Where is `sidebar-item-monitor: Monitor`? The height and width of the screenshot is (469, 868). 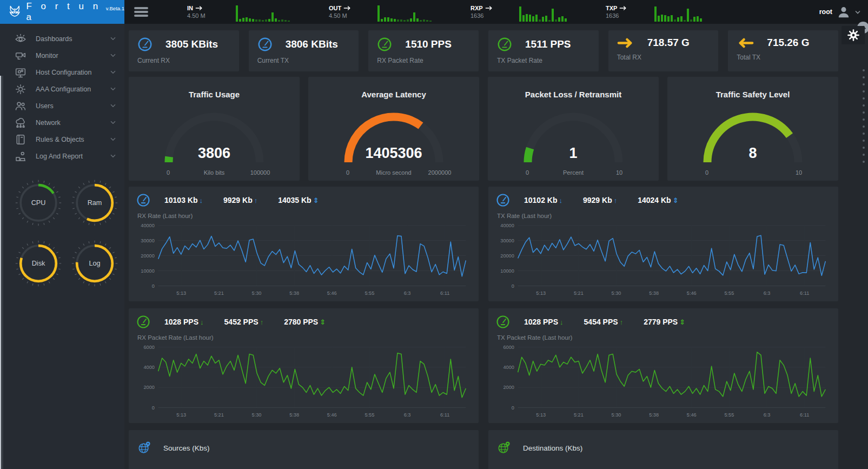
sidebar-item-monitor: Monitor is located at coordinates (62, 55).